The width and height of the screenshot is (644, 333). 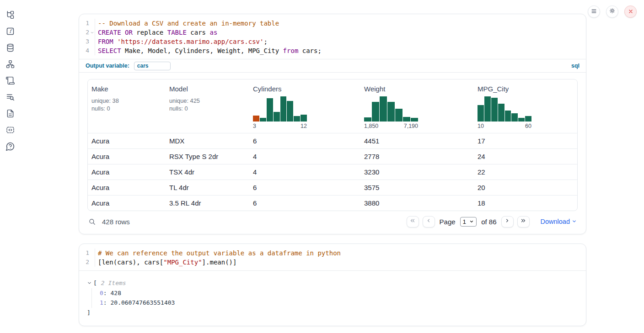 What do you see at coordinates (559, 222) in the screenshot?
I see `download-button: Download` at bounding box center [559, 222].